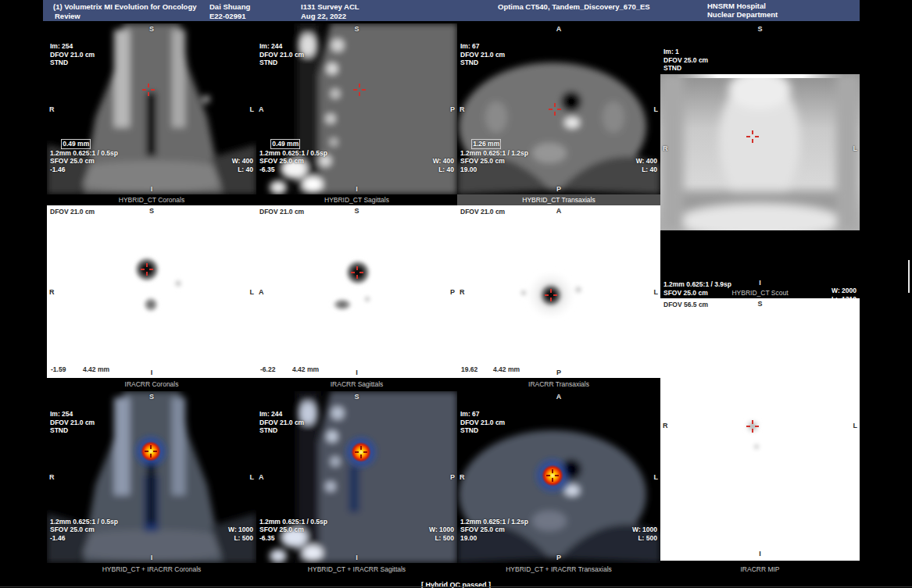 This screenshot has height=588, width=912. I want to click on series-label-nm-mip: IRACRR MIP, so click(760, 569).